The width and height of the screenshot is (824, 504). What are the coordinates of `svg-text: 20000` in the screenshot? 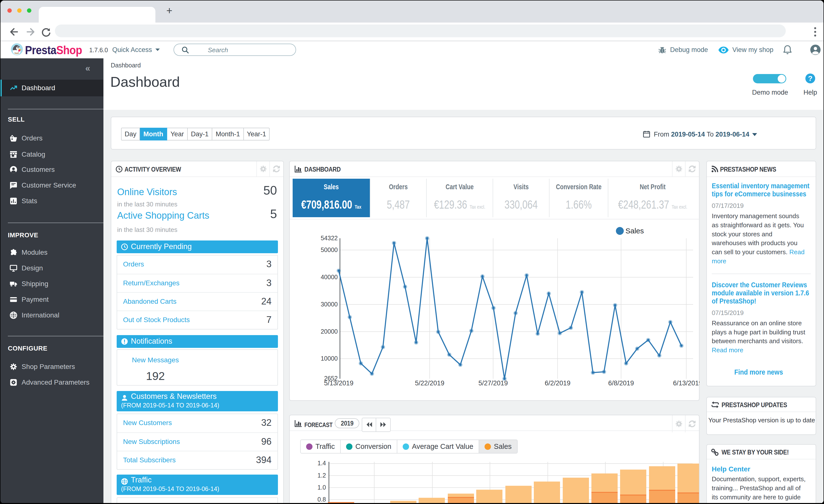 It's located at (329, 331).